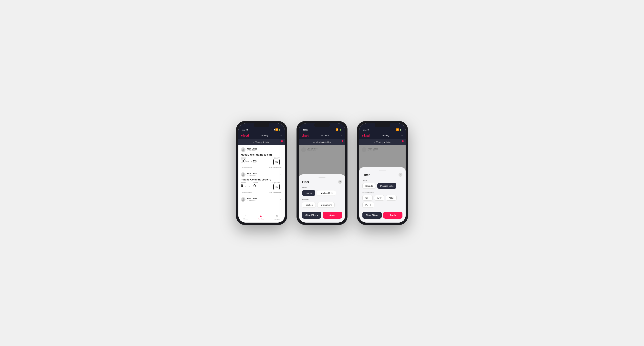 The width and height of the screenshot is (644, 346). I want to click on viewing-text-3: Viewing Activities, so click(384, 142).